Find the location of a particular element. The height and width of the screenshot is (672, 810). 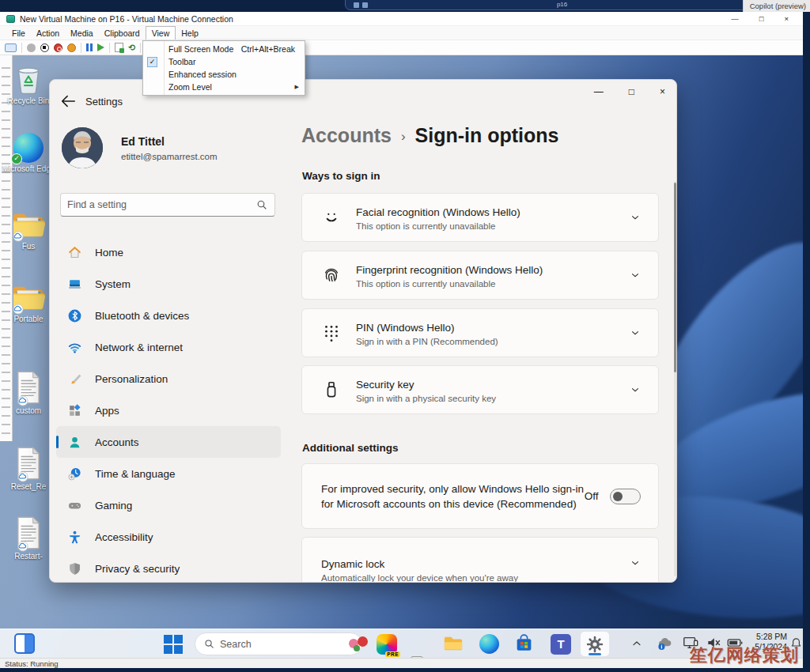

ctrl-alt-del-icon is located at coordinates (11, 47).